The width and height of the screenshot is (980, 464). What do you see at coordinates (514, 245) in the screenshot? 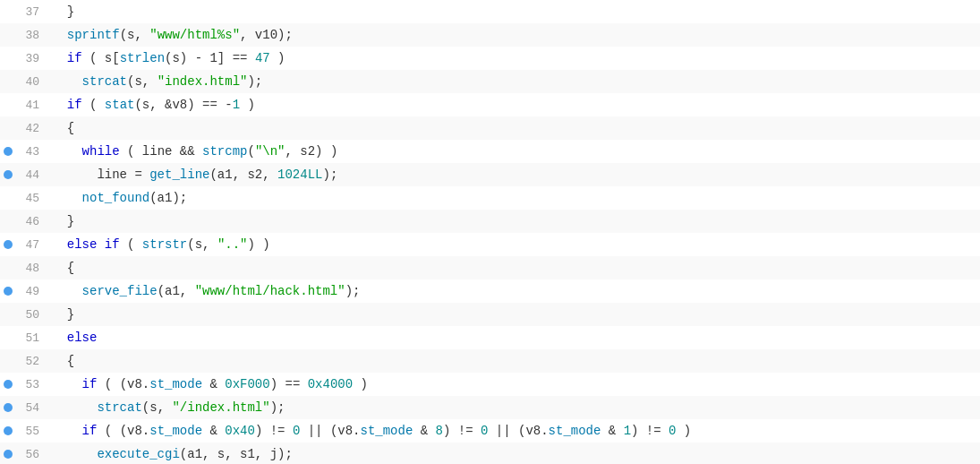
I see `line-code: else if ( strstr(s, "..") )` at bounding box center [514, 245].